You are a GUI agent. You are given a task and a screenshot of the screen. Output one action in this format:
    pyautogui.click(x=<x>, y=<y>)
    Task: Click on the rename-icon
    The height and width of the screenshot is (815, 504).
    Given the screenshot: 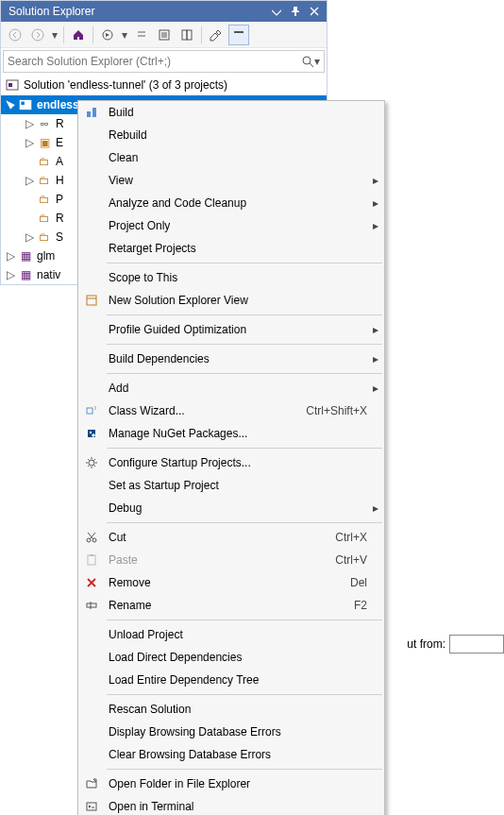 What is the action you would take?
    pyautogui.click(x=92, y=605)
    